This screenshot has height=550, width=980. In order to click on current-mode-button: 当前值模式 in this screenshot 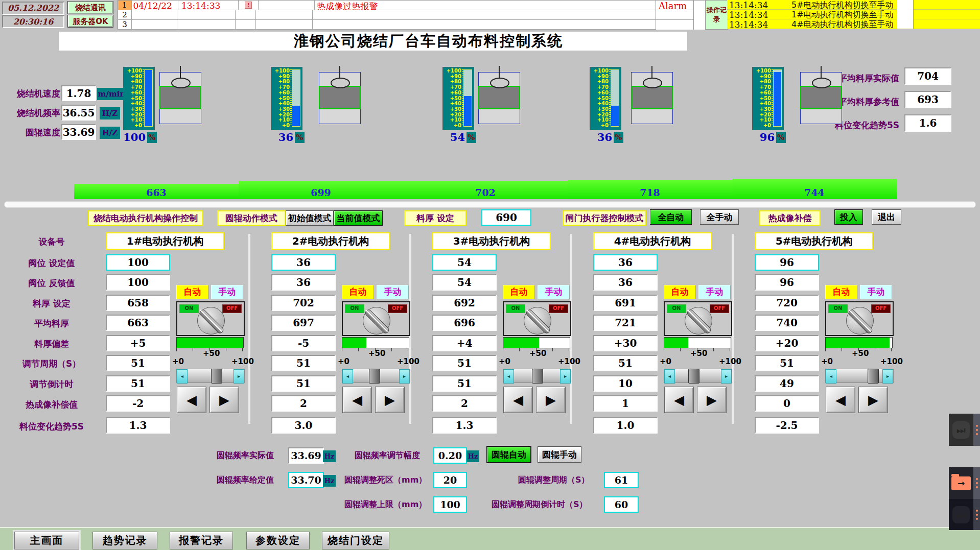, I will do `click(358, 218)`.